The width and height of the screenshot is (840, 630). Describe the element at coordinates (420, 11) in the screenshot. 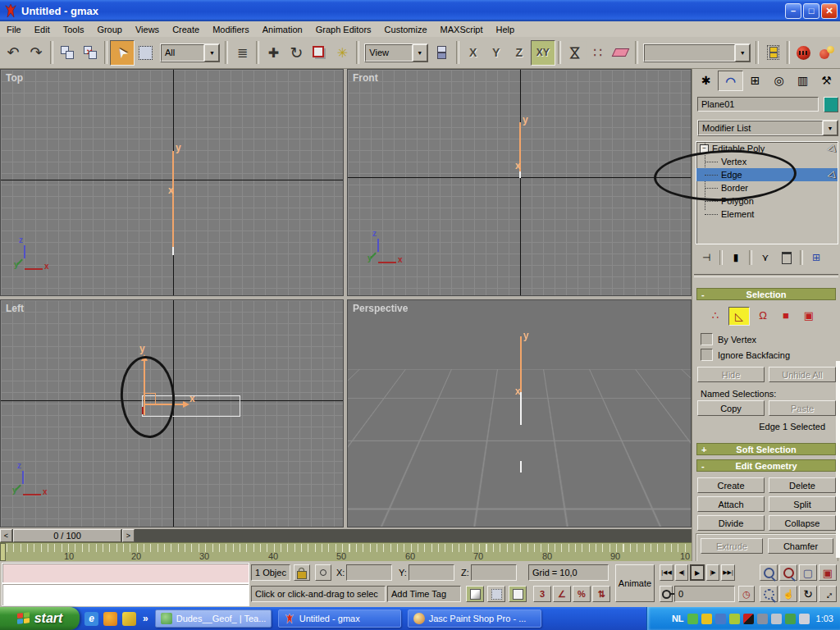

I see `title-bar: Untitled - gmax – □ ✕` at that location.